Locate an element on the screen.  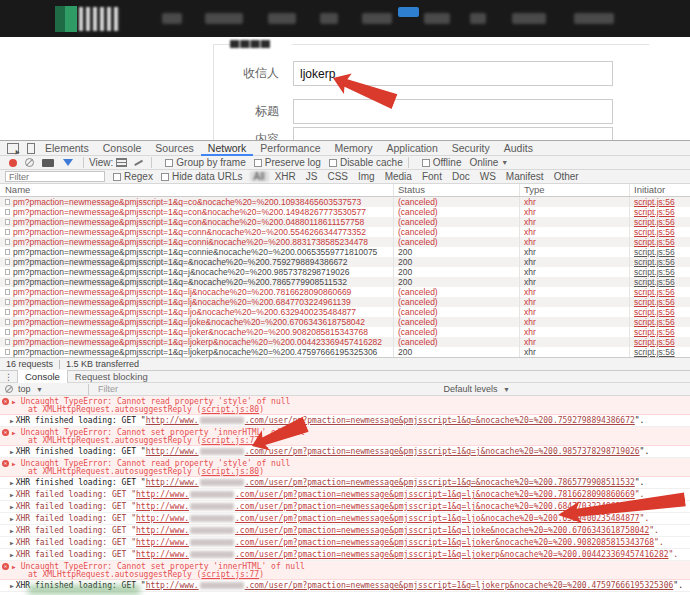
type-chip-doc: Doc is located at coordinates (461, 176).